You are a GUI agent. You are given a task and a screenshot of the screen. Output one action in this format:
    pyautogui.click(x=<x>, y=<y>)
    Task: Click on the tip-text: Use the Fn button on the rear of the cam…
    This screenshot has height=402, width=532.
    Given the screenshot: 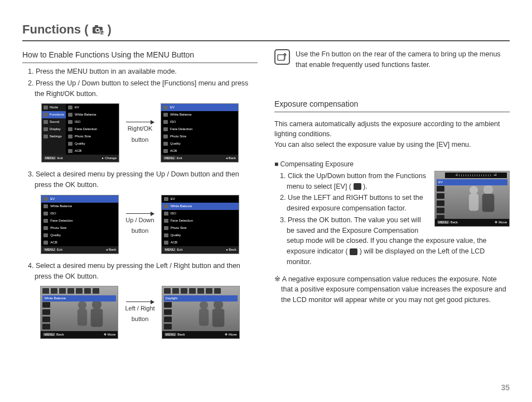 What is the action you would take?
    pyautogui.click(x=403, y=60)
    